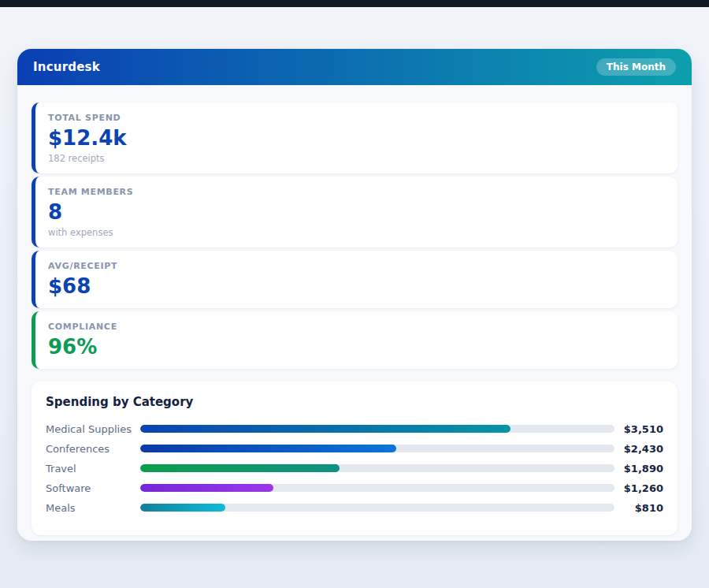 This screenshot has height=588, width=709. Describe the element at coordinates (354, 67) in the screenshot. I see `app-header: Incurdesk This Month` at that location.